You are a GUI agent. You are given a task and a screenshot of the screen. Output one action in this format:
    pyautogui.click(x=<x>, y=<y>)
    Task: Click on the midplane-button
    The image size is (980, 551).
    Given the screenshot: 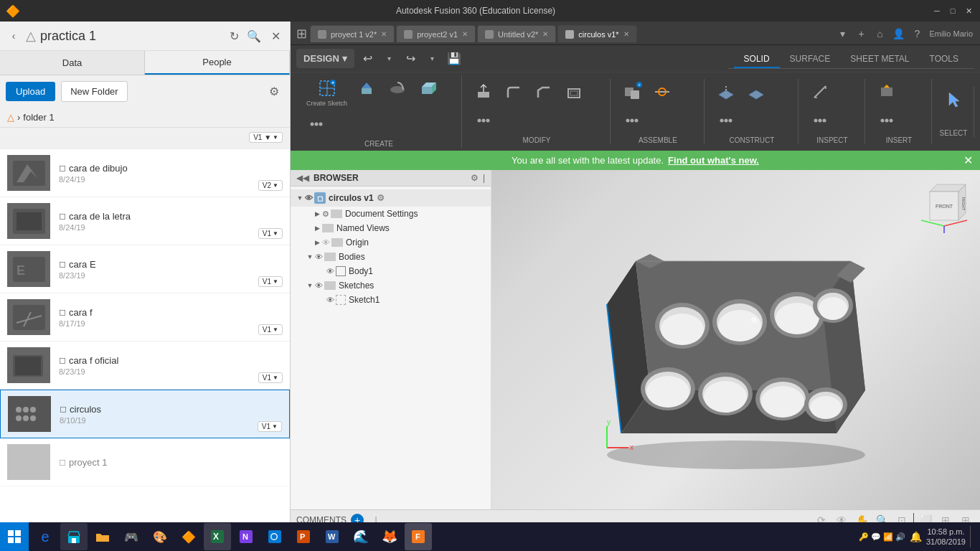 What is the action you would take?
    pyautogui.click(x=756, y=93)
    